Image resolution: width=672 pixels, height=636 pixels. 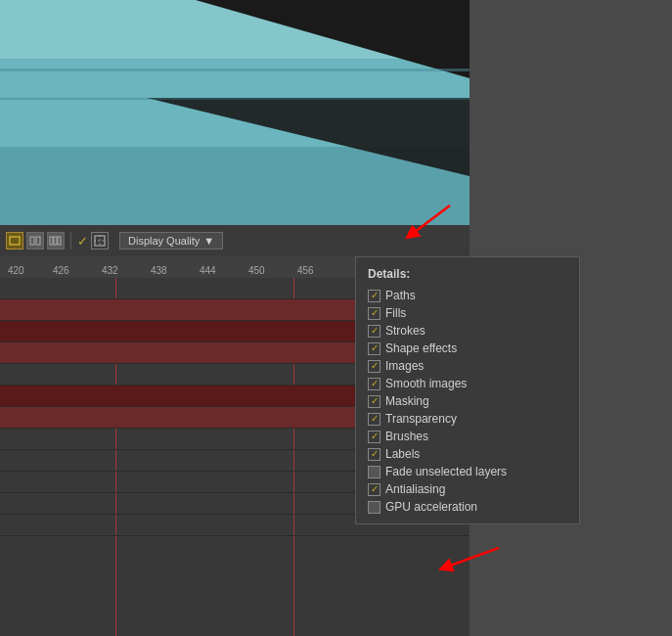 I want to click on toolbar-strip: ✓ Display Quality ▼, so click(x=235, y=241).